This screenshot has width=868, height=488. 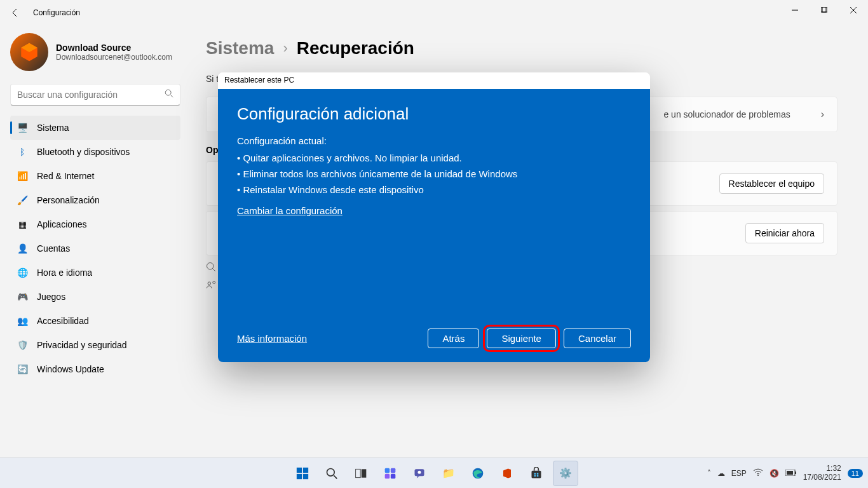 I want to click on tray-wifi-icon, so click(x=758, y=473).